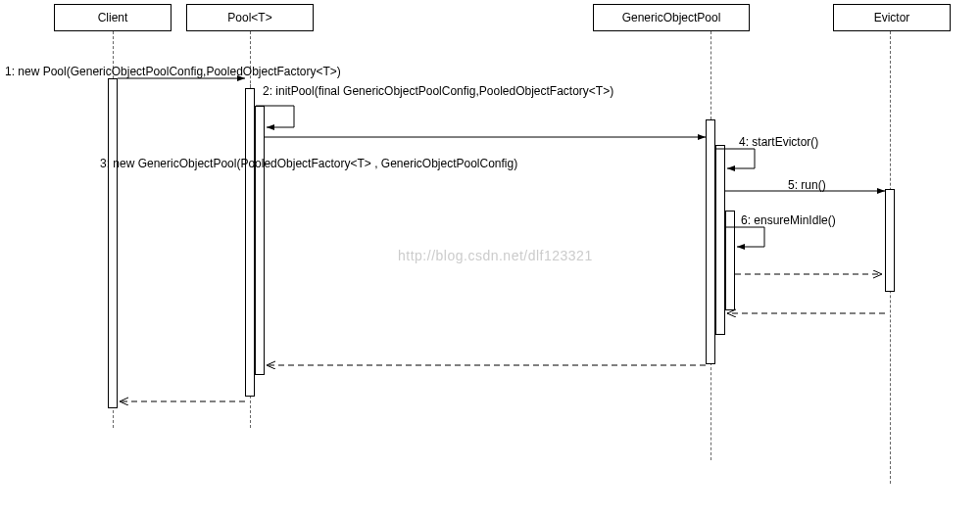  What do you see at coordinates (172, 71) in the screenshot?
I see `msg-1-label: 1: new Pool(GenericObjectPoolConfig,Pool…` at bounding box center [172, 71].